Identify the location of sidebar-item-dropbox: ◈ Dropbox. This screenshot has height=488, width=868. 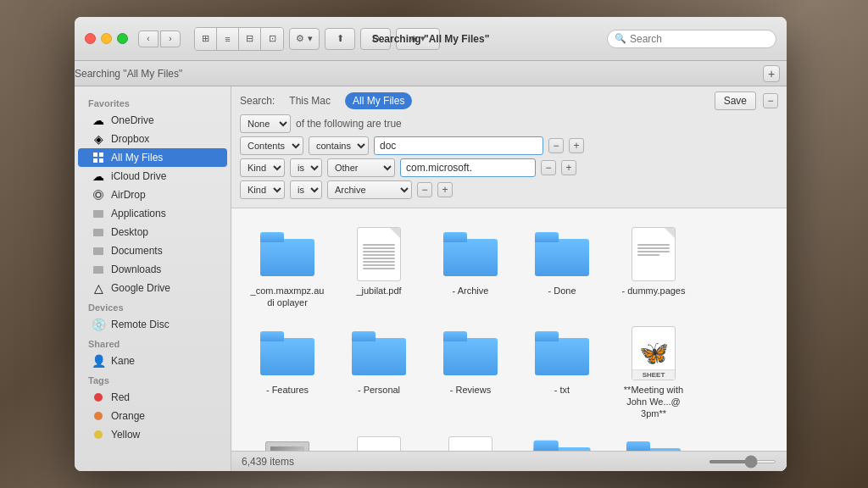
(153, 139).